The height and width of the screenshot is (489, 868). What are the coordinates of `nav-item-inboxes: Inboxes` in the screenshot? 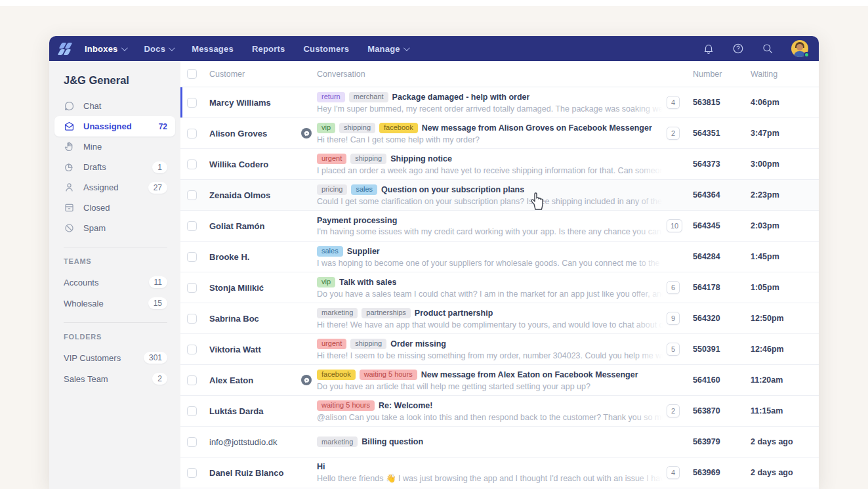 It's located at (105, 49).